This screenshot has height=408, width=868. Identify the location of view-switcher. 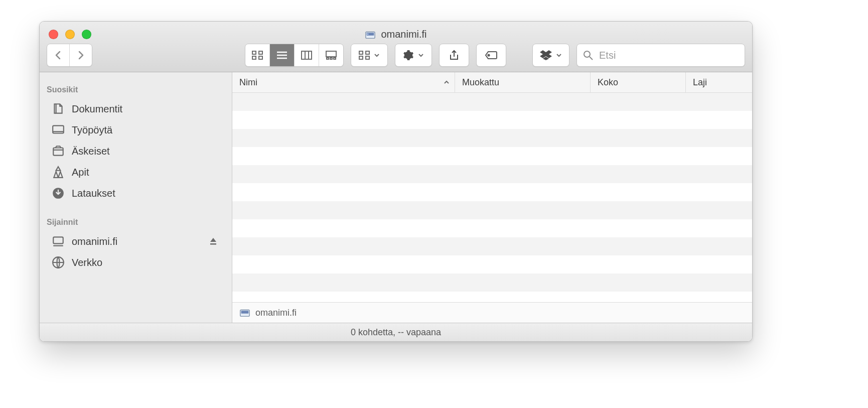
(294, 55).